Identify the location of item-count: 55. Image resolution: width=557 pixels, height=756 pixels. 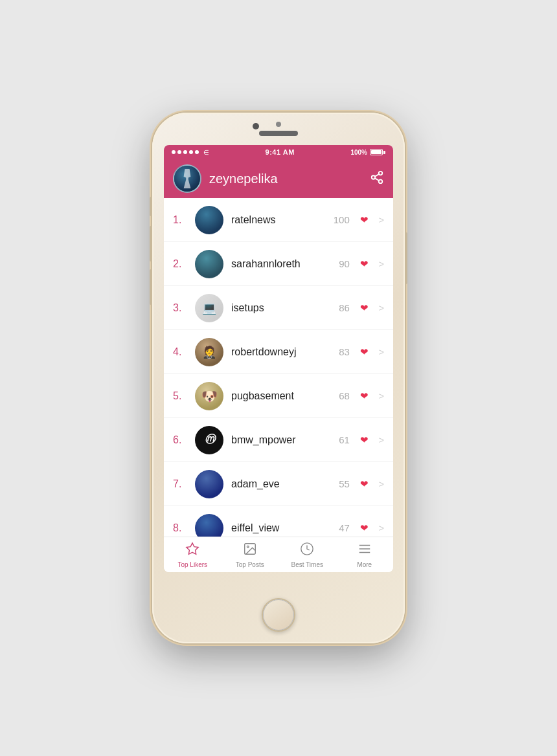
(345, 484).